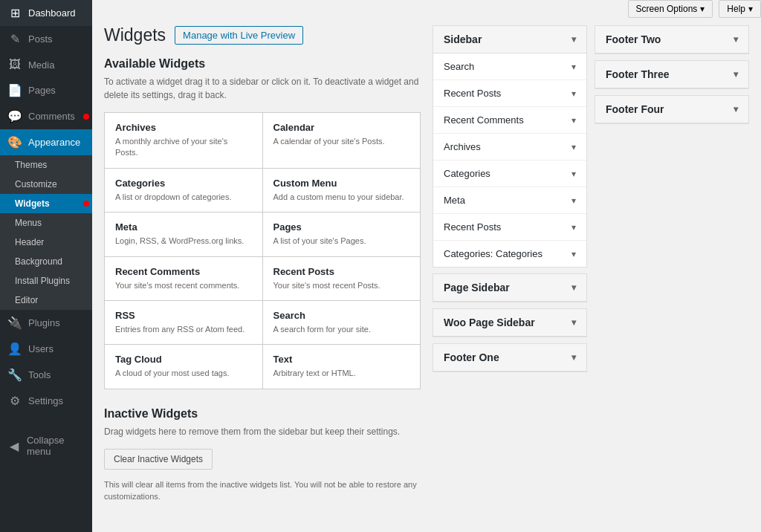 The image size is (761, 532). I want to click on widget-search: Search A search form for your site., so click(342, 322).